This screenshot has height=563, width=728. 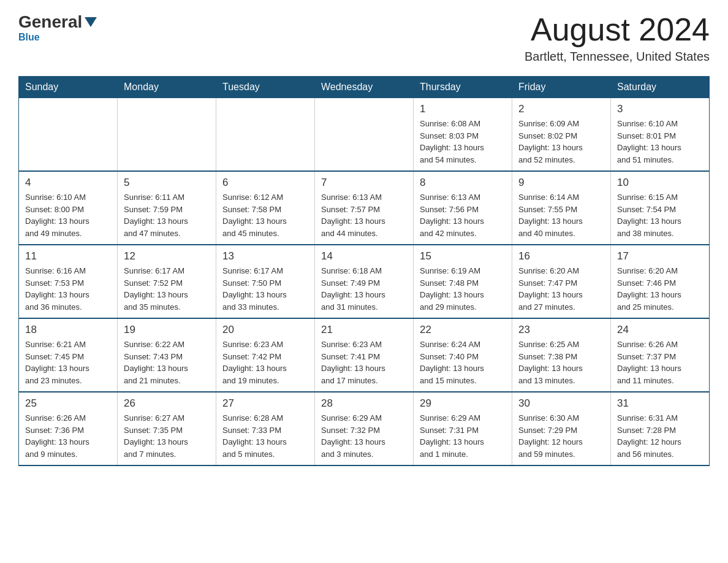 What do you see at coordinates (265, 183) in the screenshot?
I see `day-number: 6` at bounding box center [265, 183].